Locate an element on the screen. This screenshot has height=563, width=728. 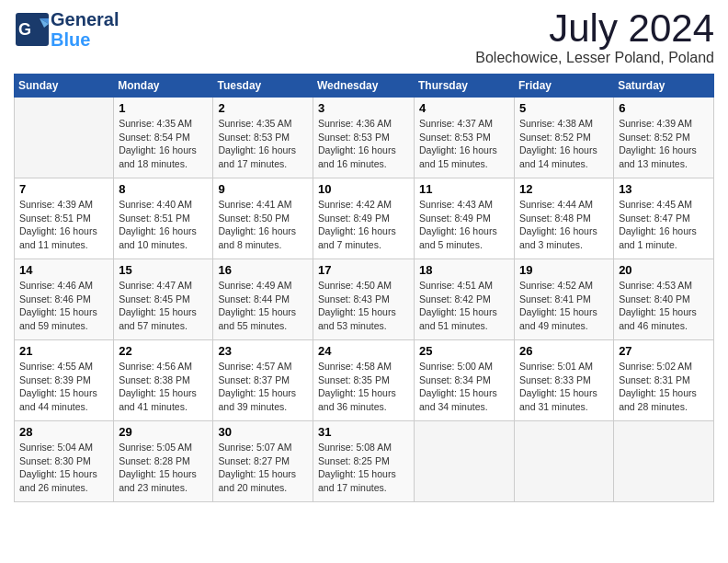
day-header-monday: Monday is located at coordinates (164, 86).